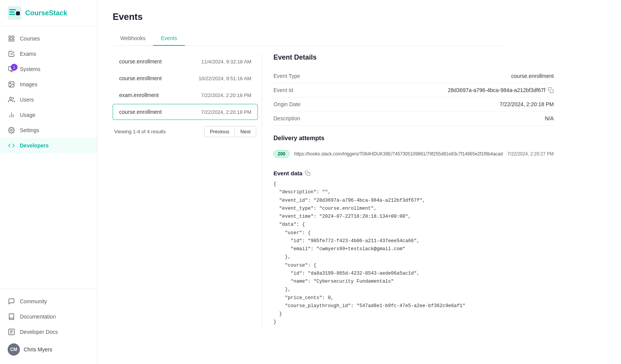 The height and width of the screenshot is (364, 621). I want to click on sidebar-item-courses: Courses, so click(49, 39).